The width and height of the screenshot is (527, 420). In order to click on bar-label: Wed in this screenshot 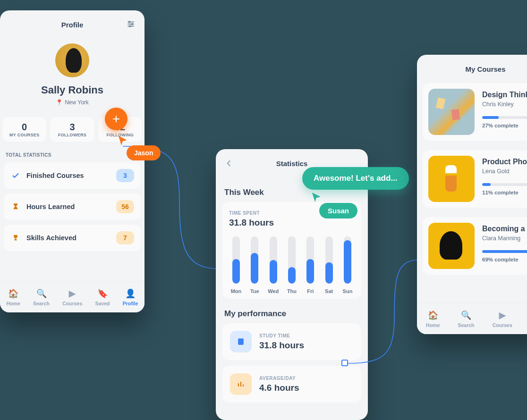, I will do `click(273, 291)`.